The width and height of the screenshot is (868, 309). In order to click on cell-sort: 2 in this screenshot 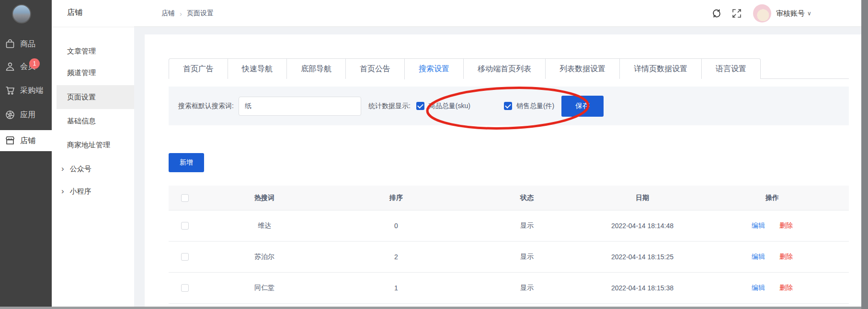, I will do `click(396, 257)`.